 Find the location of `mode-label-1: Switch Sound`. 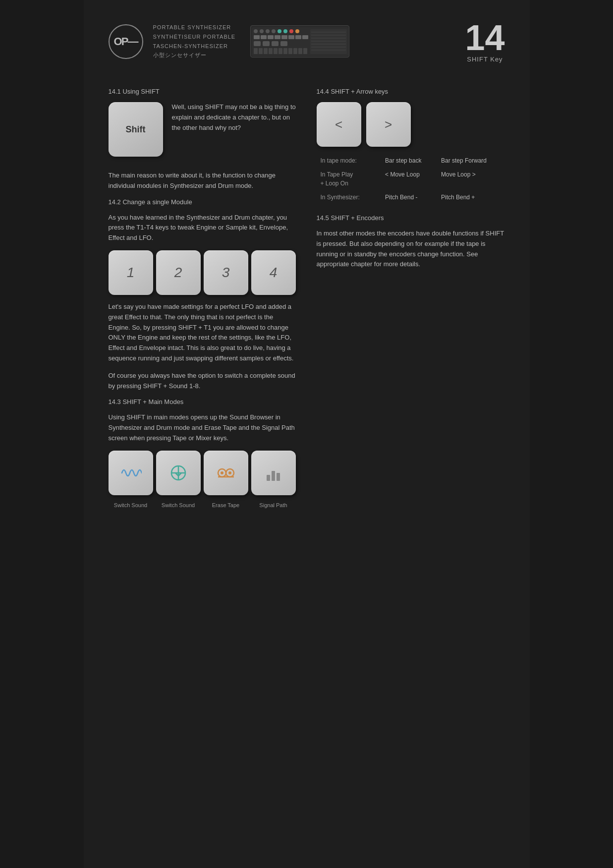

mode-label-1: Switch Sound is located at coordinates (178, 505).